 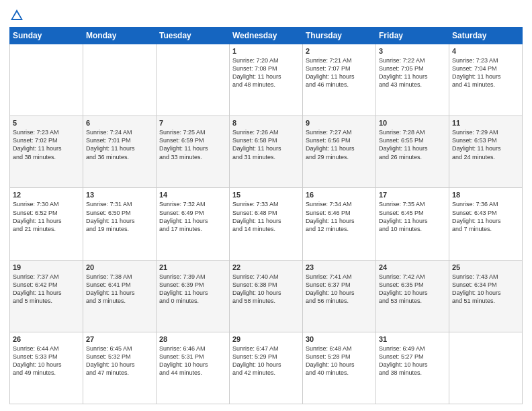 I want to click on cell-content: Sunrise: 6:48 AM Sunset: 5:28 PM Dayligh…, so click(x=339, y=361).